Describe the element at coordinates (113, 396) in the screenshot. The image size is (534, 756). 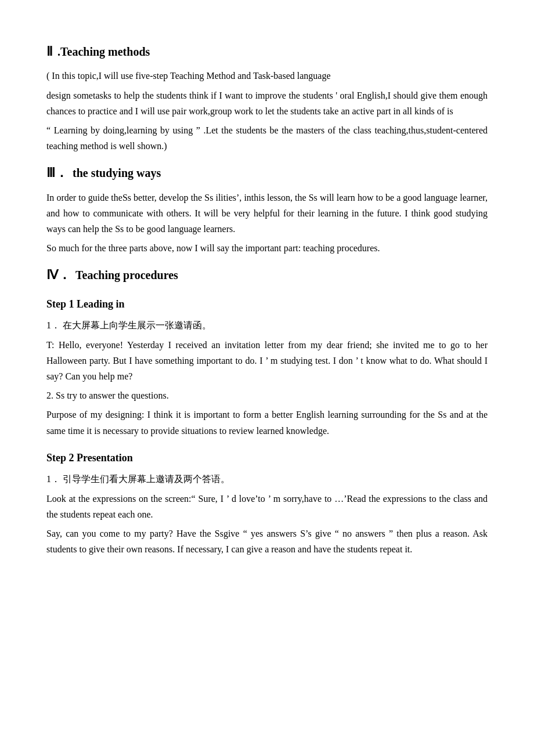
I see `step-1-item-2-text: Ss try to answer the questions.` at that location.